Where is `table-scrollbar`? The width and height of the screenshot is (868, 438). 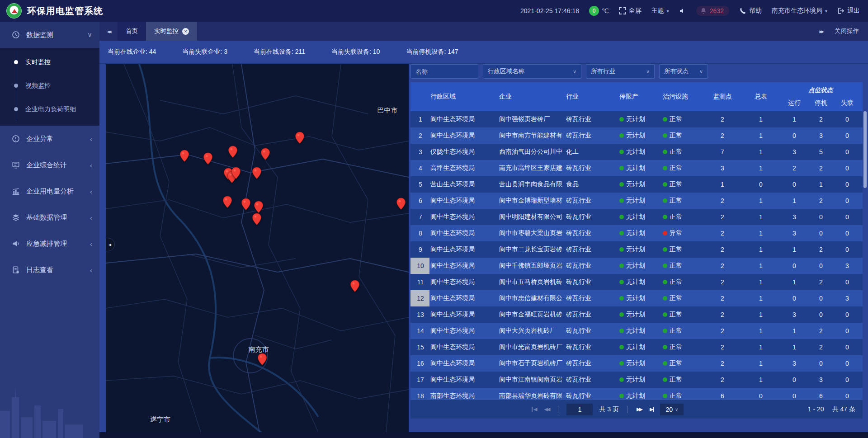 table-scrollbar is located at coordinates (865, 255).